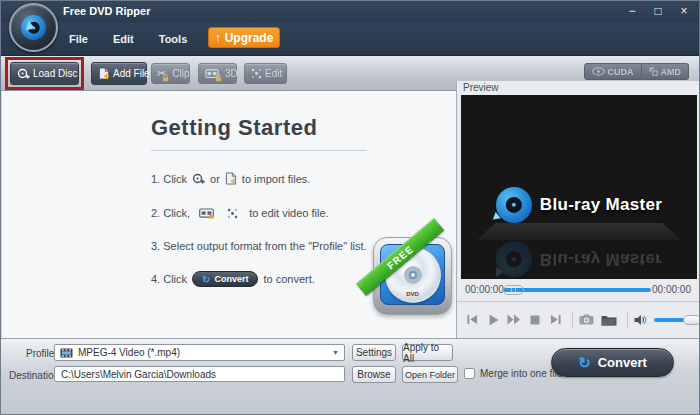  What do you see at coordinates (259, 279) in the screenshot?
I see `step-4: 4. Click ↻ Convert to convert.` at bounding box center [259, 279].